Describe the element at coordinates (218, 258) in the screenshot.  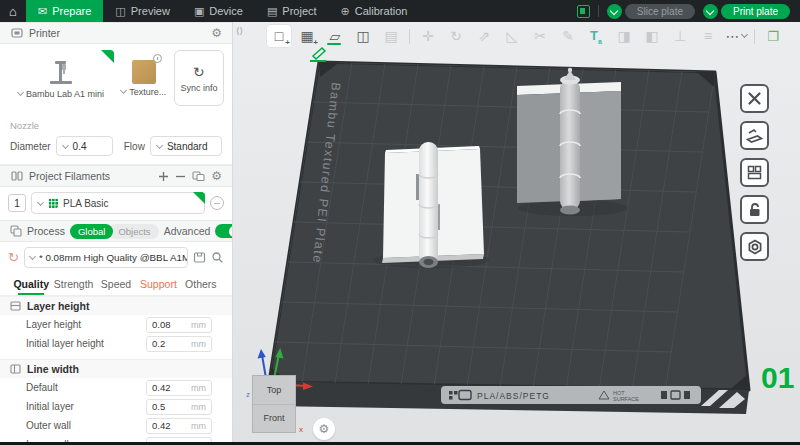
I see `search-icon` at that location.